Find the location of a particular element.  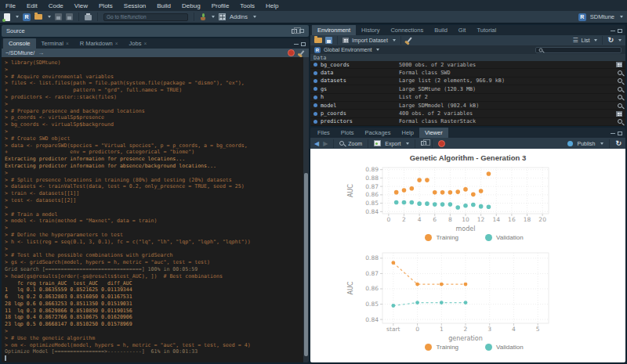

tab-tutorial: Tutorial is located at coordinates (486, 30).